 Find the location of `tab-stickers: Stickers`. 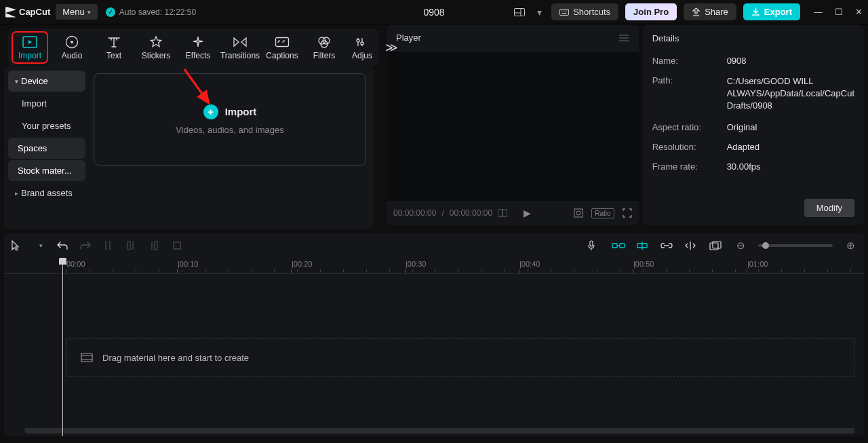

tab-stickers: Stickers is located at coordinates (156, 47).